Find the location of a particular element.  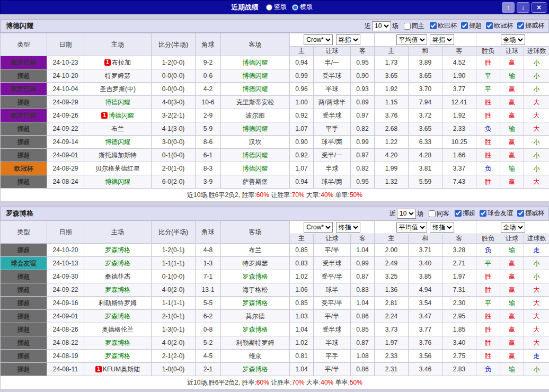

match-row: 欧罗巴杯24-10-231布拉加1-2(0-0)9-2博德闪耀0.94半/一0.… is located at coordinates (274, 63).